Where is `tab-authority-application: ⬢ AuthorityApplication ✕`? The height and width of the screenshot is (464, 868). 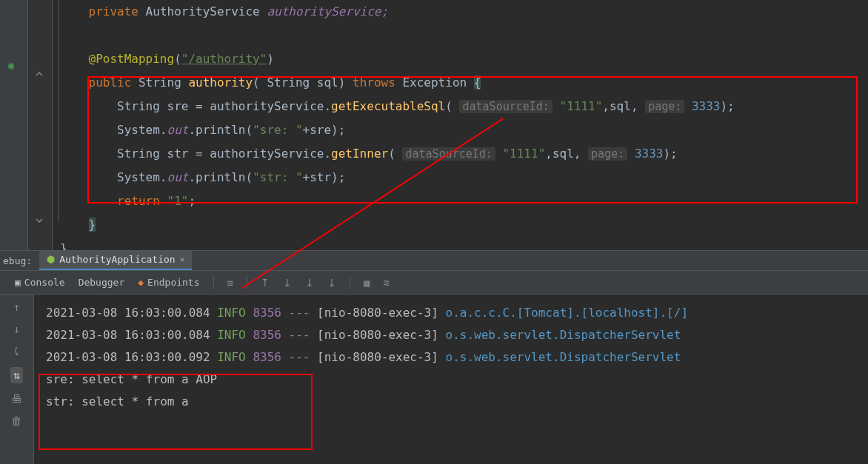
tab-authority-application: ⬢ AuthorityApplication ✕ is located at coordinates (116, 260).